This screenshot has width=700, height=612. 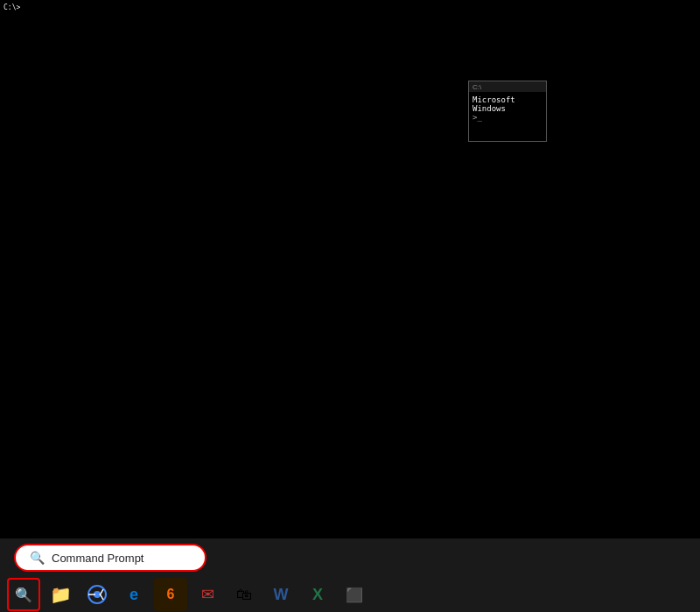 I want to click on search-bar: 🔍 Command Prompt, so click(x=110, y=558).